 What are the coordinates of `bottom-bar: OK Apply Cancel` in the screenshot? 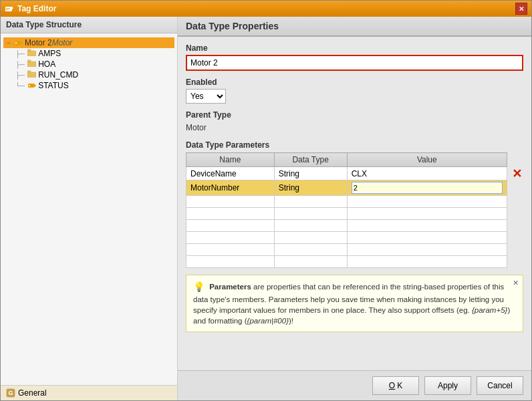 It's located at (354, 385).